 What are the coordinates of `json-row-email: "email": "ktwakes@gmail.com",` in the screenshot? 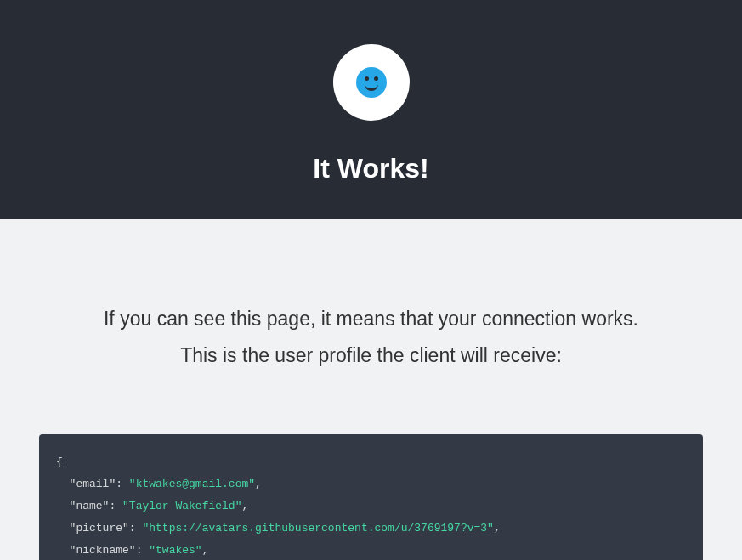 It's located at (371, 484).